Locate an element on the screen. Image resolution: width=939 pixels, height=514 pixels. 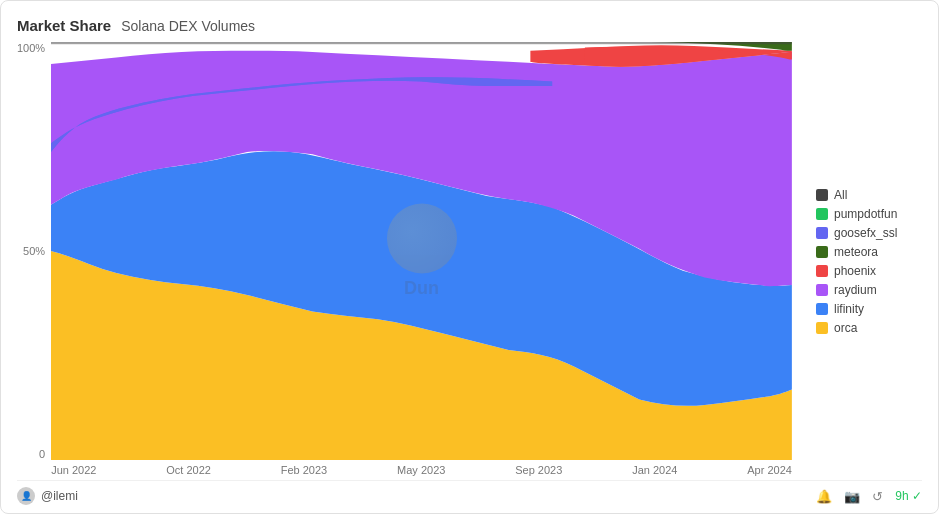
legend-label-meteora: meteora is located at coordinates (856, 252).